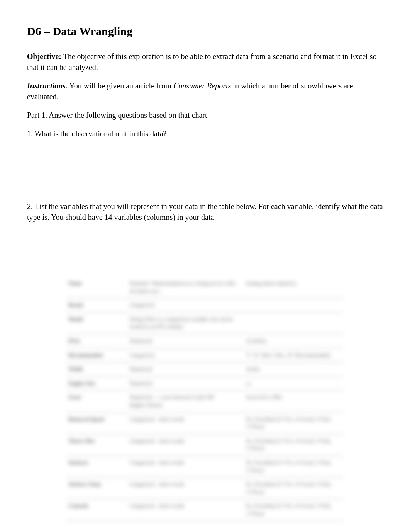 The image size is (410, 532). I want to click on table-cell: Score, so click(97, 401).